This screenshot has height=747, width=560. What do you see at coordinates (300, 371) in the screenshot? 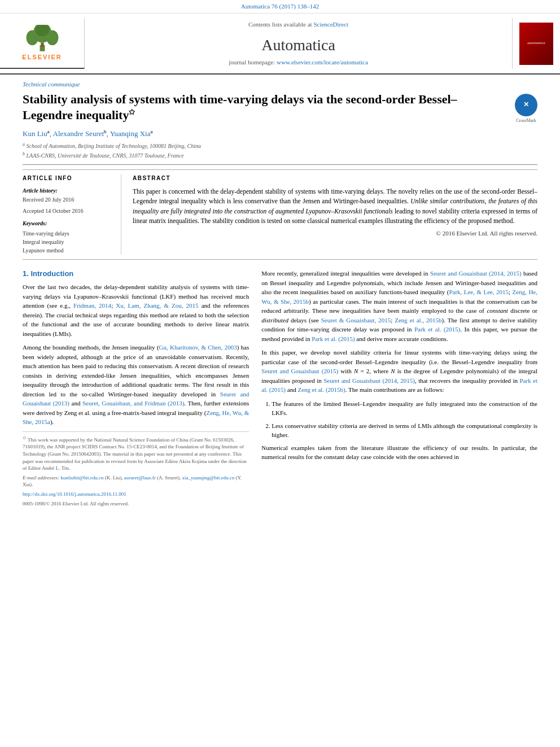
I see `ref-seuret-2015-n2: Seuret and Gouaisbaut (2015)` at bounding box center [300, 371].